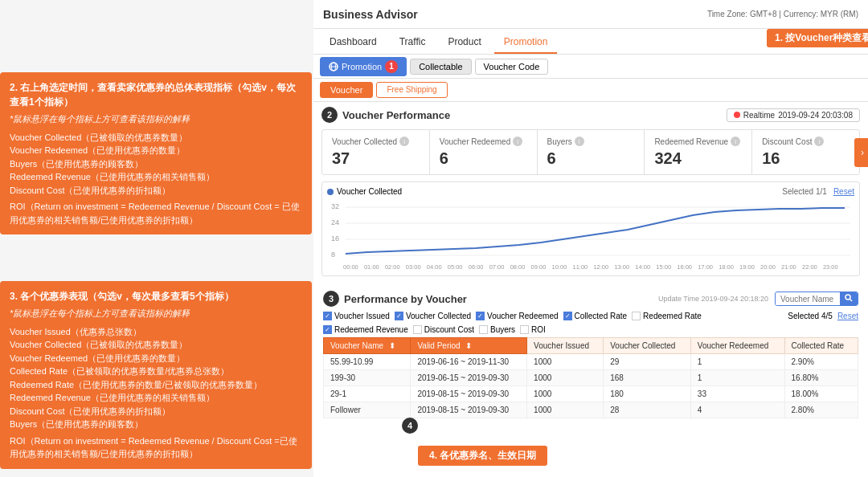  I want to click on row0-period: 2019-06-16 ~ 2019-11-30, so click(469, 362).